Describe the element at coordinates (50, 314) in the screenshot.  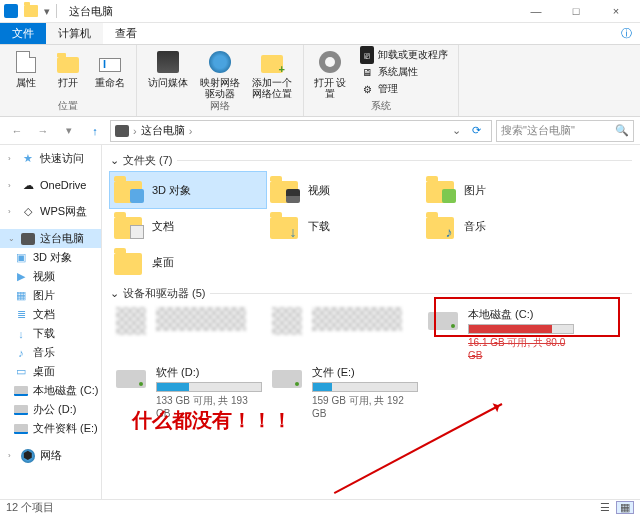
I see `sidebar-item-doc: ≣文档` at that location.